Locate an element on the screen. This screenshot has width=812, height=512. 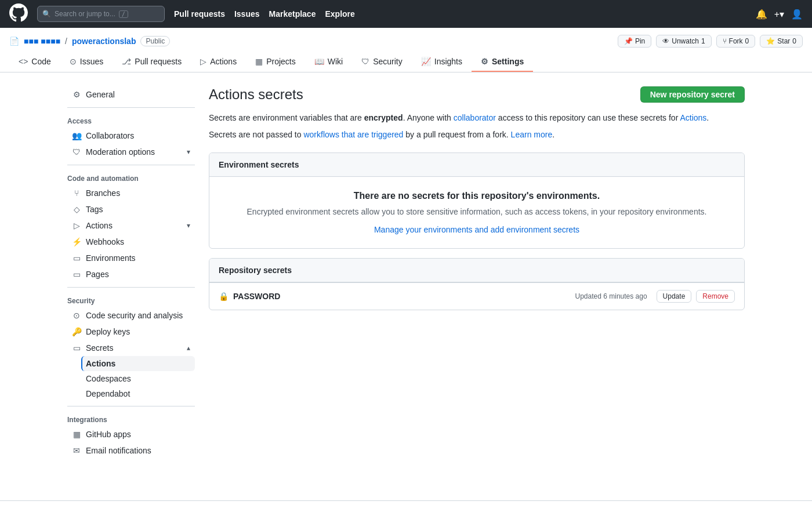
tab-issues: ⊙ Issues is located at coordinates (86, 62).